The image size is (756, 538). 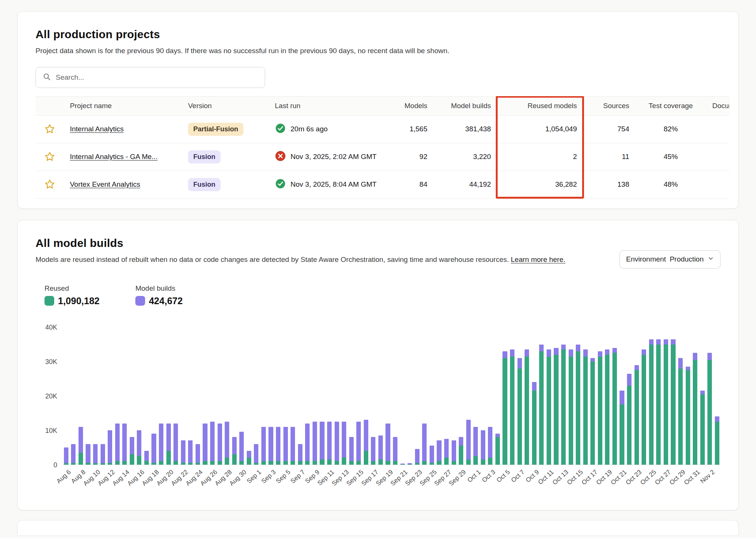 I want to click on bar-oct-27: Oct 27, so click(x=666, y=396).